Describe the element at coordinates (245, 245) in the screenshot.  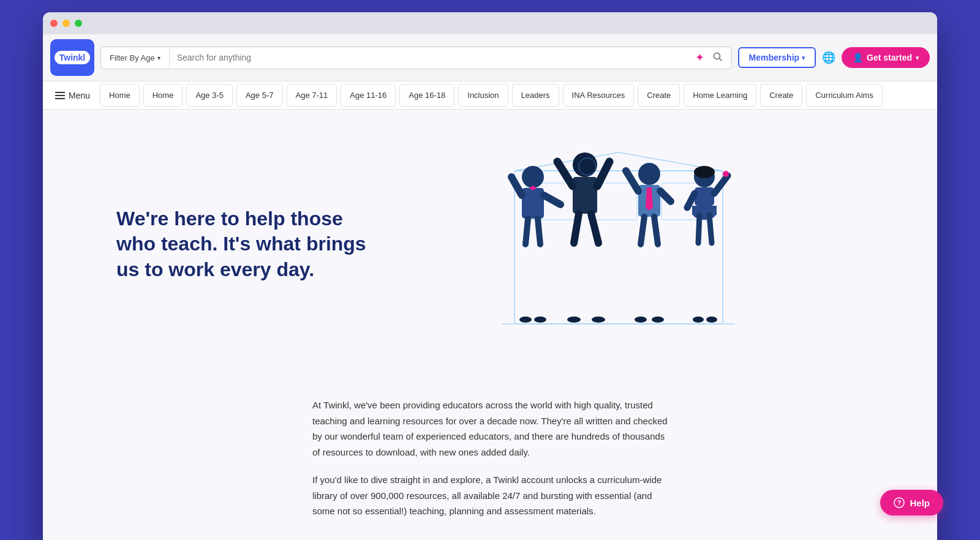
I see `hero-text-block: We're here to help those who teach. It's…` at that location.